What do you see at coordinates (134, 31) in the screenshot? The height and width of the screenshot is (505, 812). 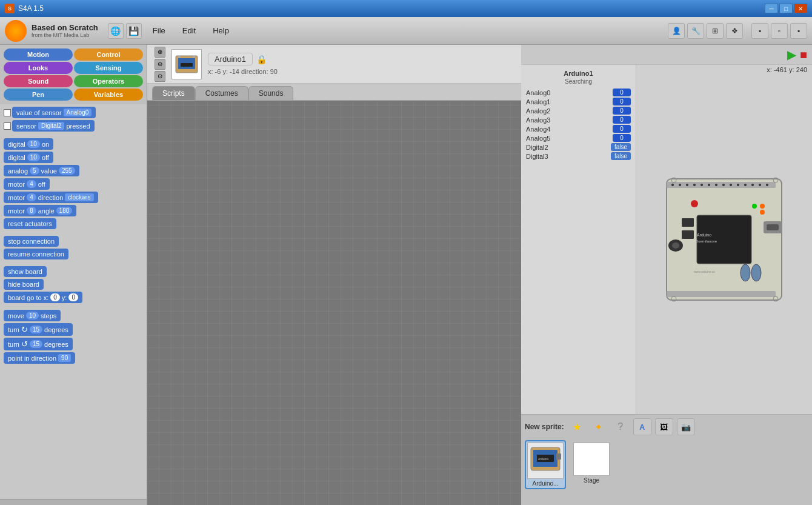 I see `save-icon: 💾` at bounding box center [134, 31].